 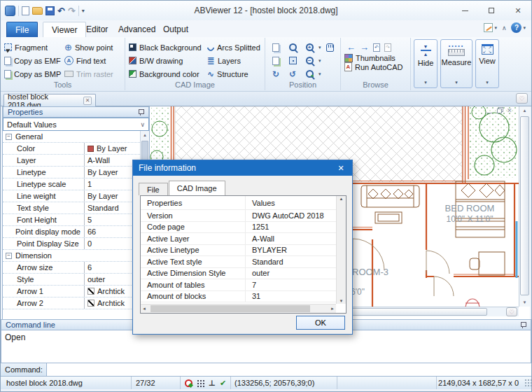 What do you see at coordinates (71, 232) in the screenshot?
I see `property-row-point-display-mode: Point display mode66` at bounding box center [71, 232].